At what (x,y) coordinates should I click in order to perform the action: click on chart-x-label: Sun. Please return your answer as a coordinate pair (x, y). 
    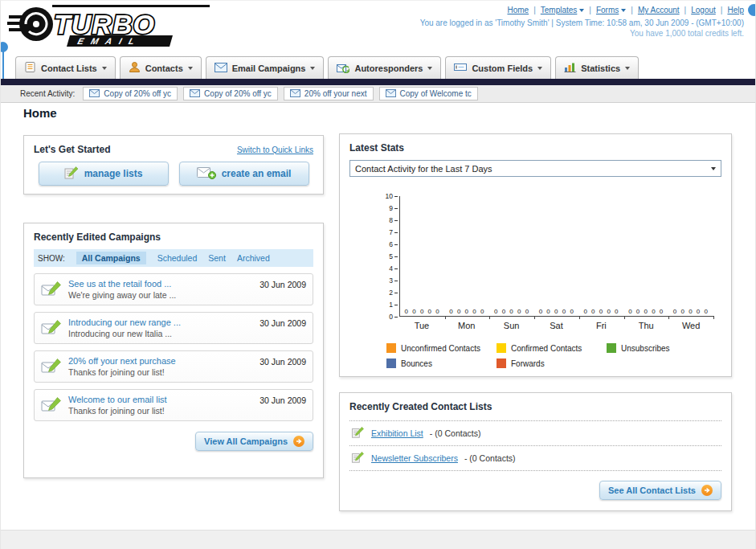
    Looking at the image, I should click on (512, 326).